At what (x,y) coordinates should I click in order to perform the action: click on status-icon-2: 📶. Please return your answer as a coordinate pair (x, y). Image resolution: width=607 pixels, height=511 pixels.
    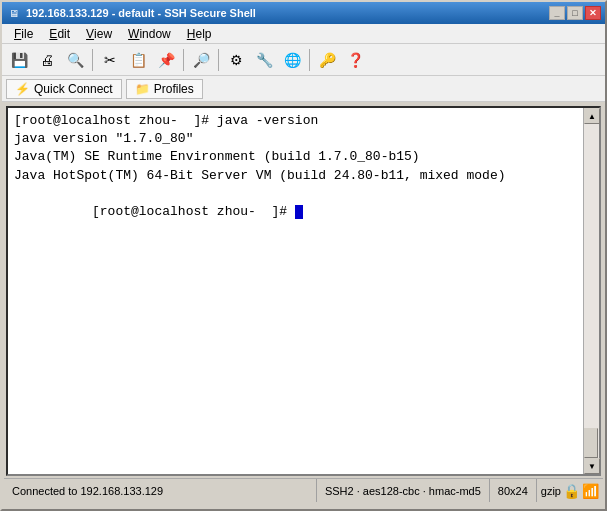
    Looking at the image, I should click on (590, 491).